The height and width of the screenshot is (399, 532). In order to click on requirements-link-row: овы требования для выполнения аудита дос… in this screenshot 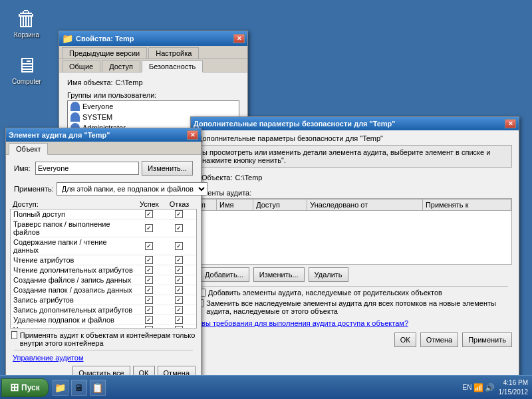, I will do `click(355, 323)`.